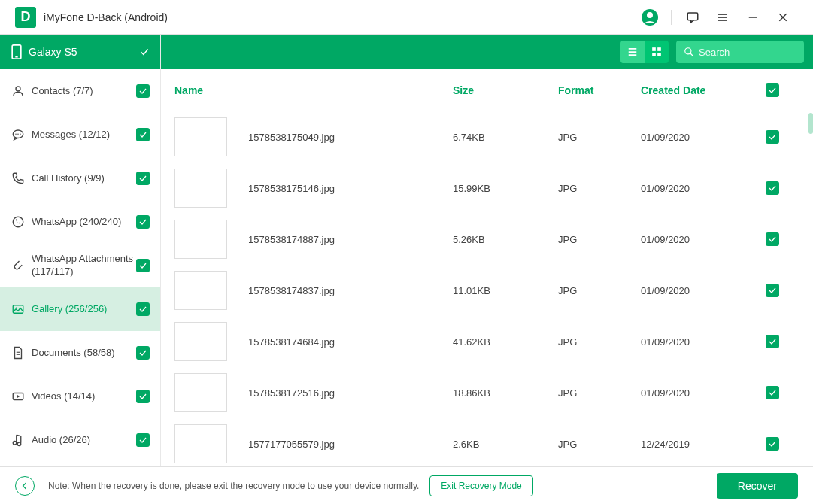  I want to click on view-toggle, so click(645, 52).